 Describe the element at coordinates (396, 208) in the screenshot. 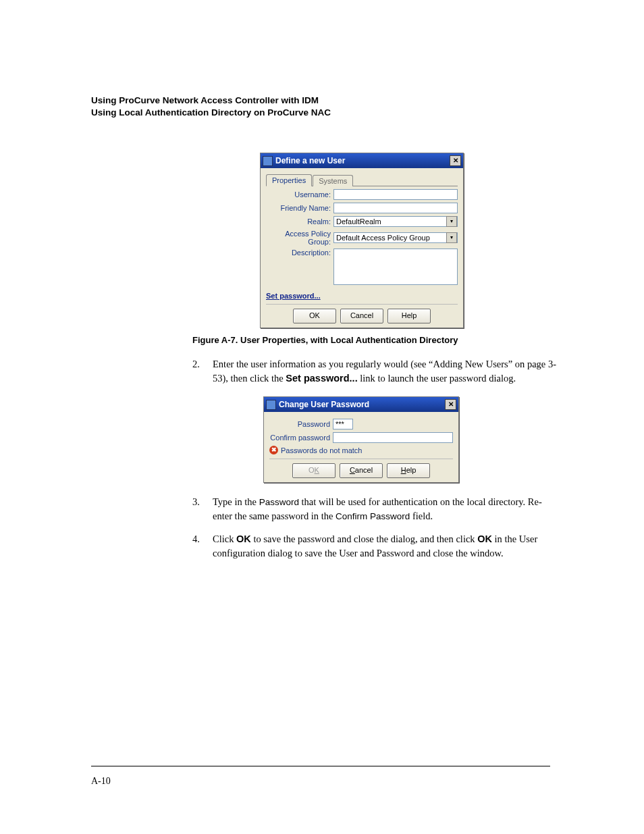

I see `friendly-name-input` at that location.